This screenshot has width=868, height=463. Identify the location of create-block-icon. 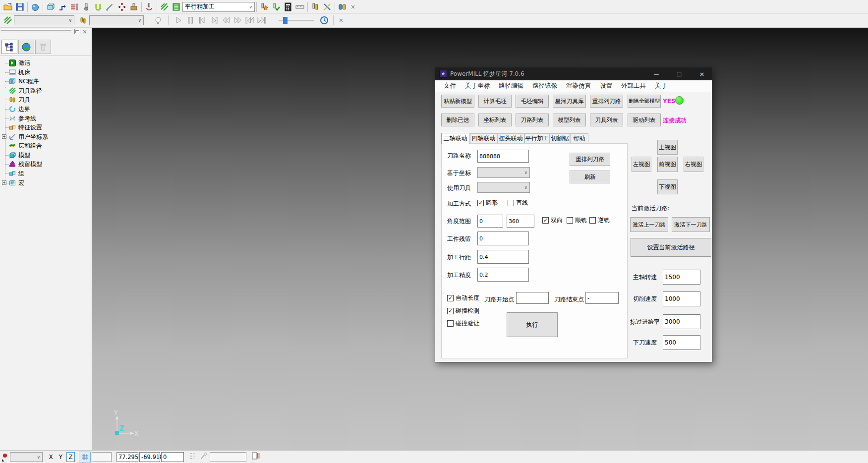
(51, 7).